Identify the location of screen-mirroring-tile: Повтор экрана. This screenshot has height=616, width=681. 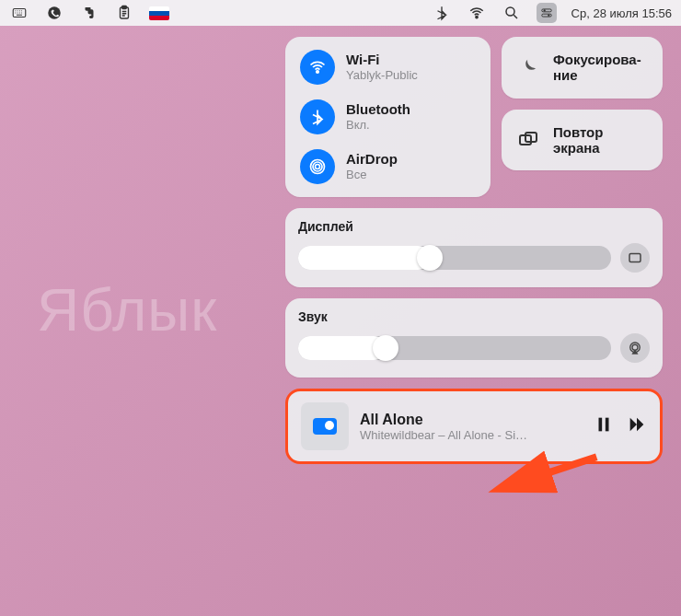
(582, 140).